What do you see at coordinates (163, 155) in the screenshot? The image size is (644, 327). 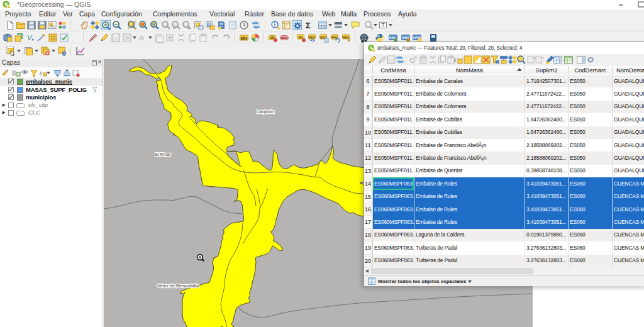 I see `svg-text: El Pinar` at bounding box center [163, 155].